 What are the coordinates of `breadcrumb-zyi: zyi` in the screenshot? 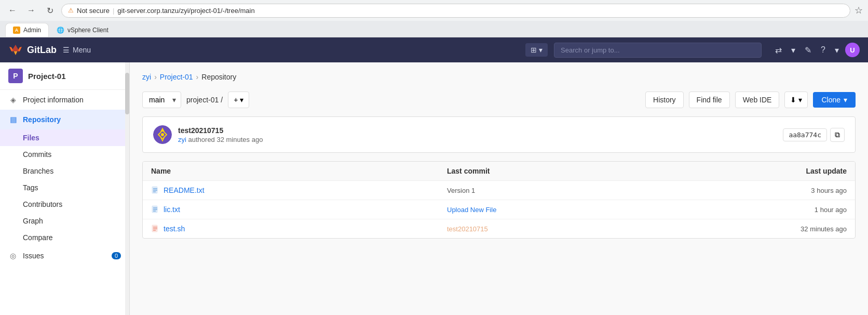 It's located at (146, 77).